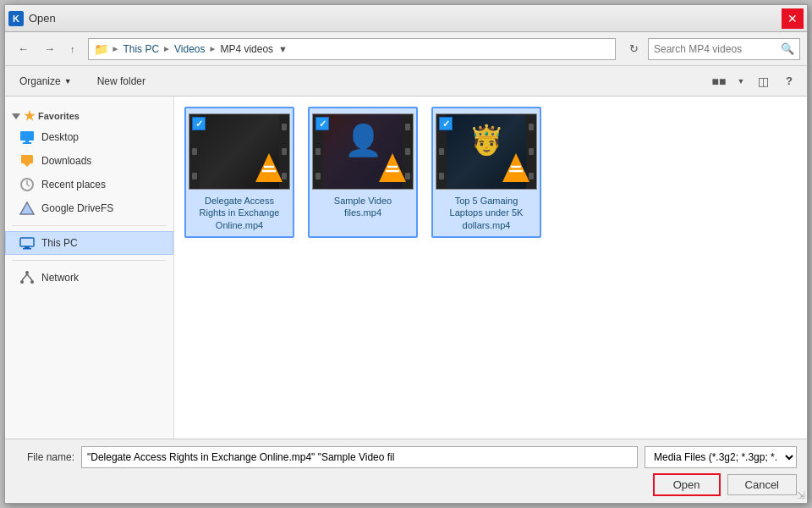  What do you see at coordinates (762, 484) in the screenshot?
I see `cancel-button: Cancel` at bounding box center [762, 484].